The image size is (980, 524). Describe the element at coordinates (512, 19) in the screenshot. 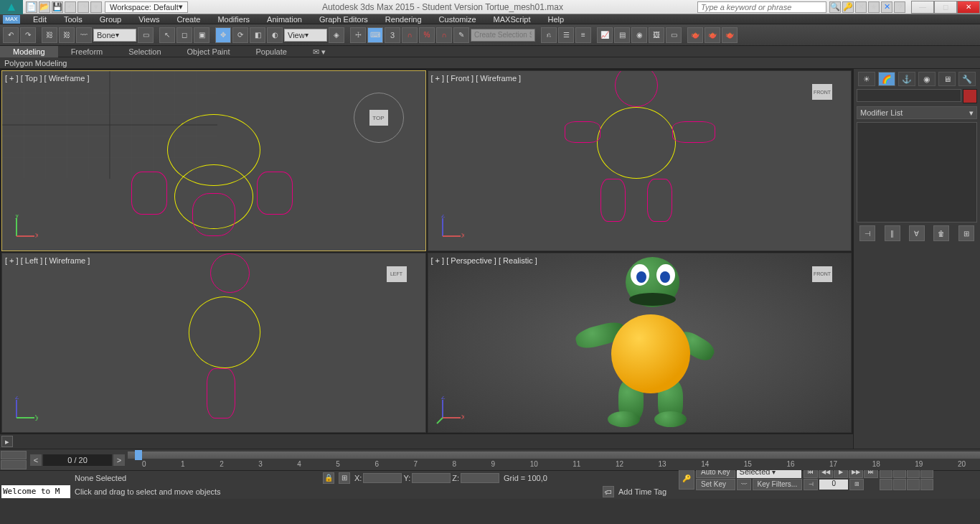

I see `menu-maxscript: MAXScript` at that location.